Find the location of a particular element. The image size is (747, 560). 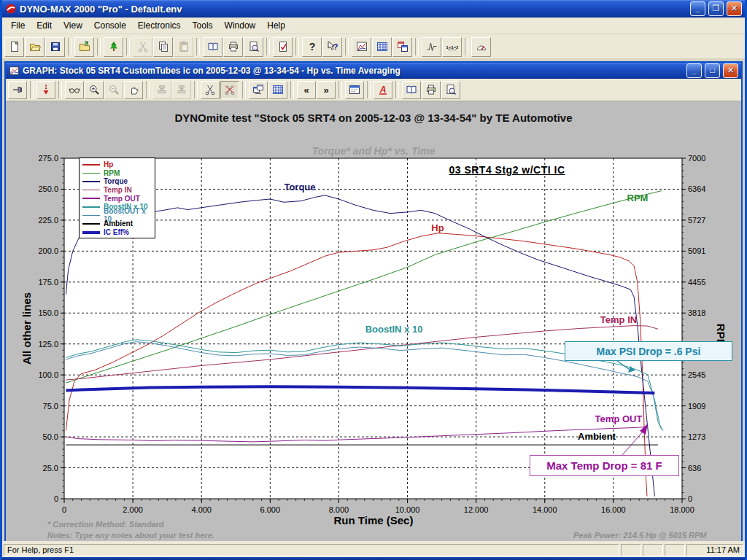

annotation-torque: Torque is located at coordinates (299, 187).